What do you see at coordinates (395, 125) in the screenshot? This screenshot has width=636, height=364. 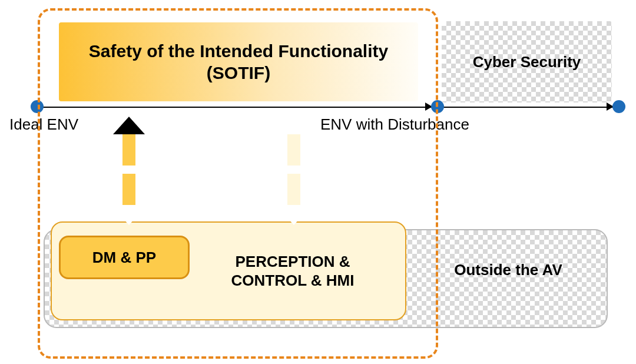 I see `axis-label-env-disturbance: ENV with Disturbance` at bounding box center [395, 125].